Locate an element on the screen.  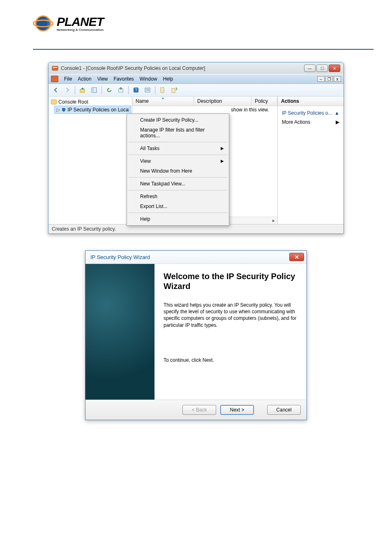
mdi-minimize-button: – is located at coordinates (321, 79).